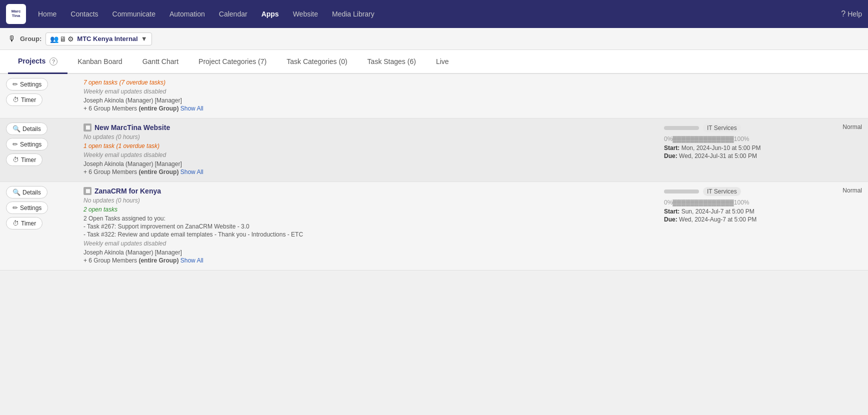  Describe the element at coordinates (353, 14) in the screenshot. I see `nav-media-library: Media Library` at that location.